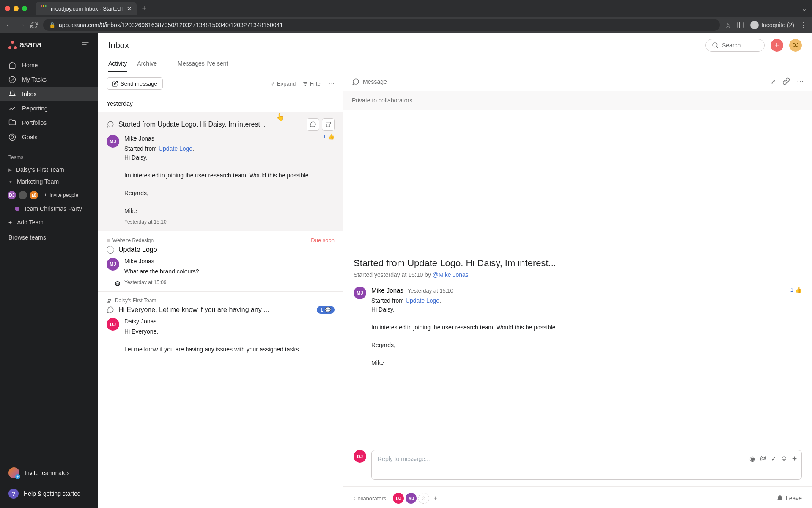 This screenshot has width=812, height=508. Describe the element at coordinates (328, 124) in the screenshot. I see `archive-action-button` at that location.